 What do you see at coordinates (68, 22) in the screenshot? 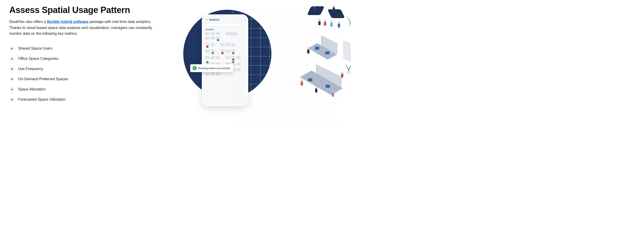
I see `hybrid-software-link: flexible hybrid software` at bounding box center [68, 22].